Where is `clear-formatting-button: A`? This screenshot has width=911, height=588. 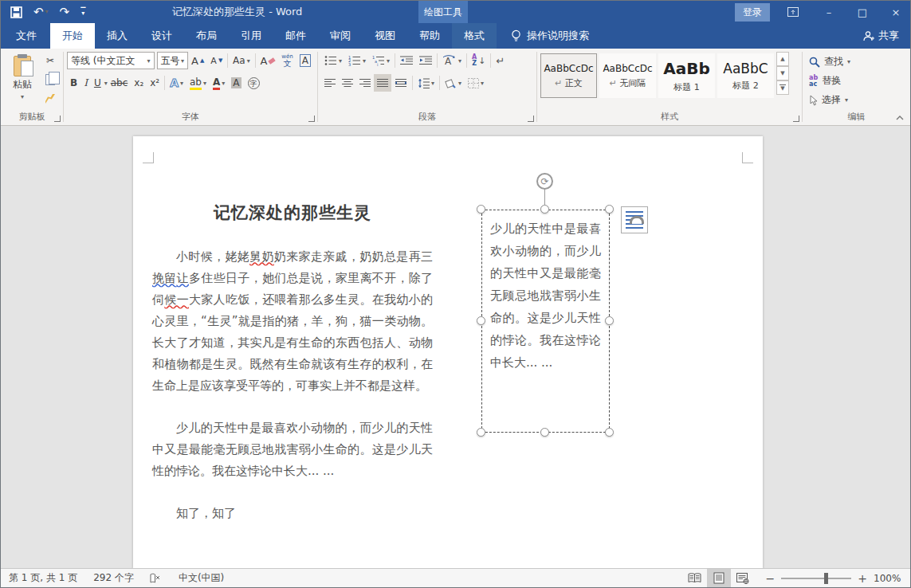
clear-formatting-button: A is located at coordinates (268, 61).